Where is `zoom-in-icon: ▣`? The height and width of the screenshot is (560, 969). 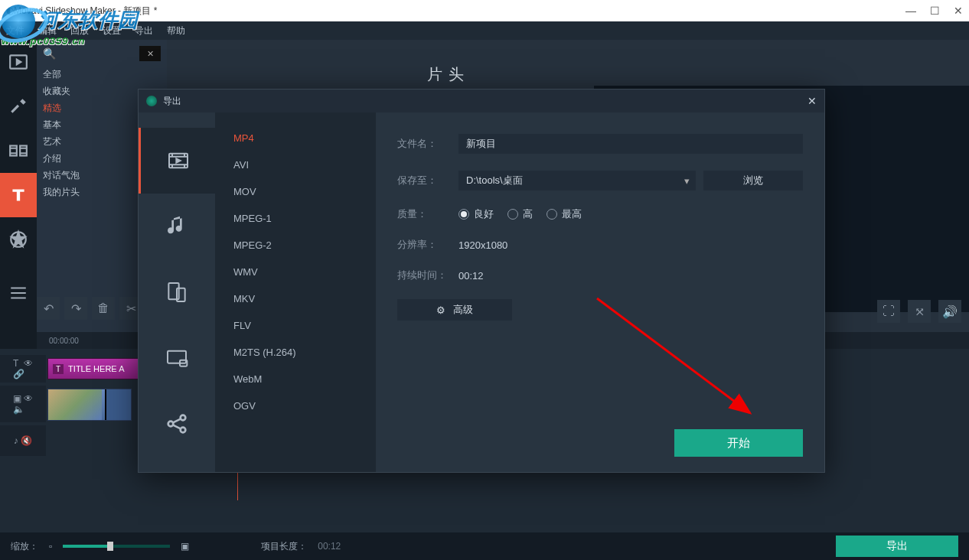
zoom-in-icon: ▣ is located at coordinates (185, 546).